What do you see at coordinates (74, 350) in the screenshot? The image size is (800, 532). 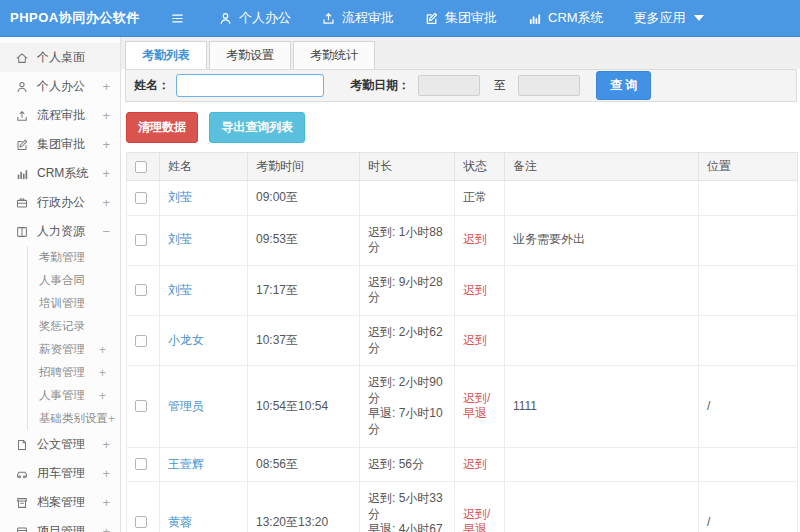 I see `sidebar-subitem-薪资管理: 薪资管理+` at bounding box center [74, 350].